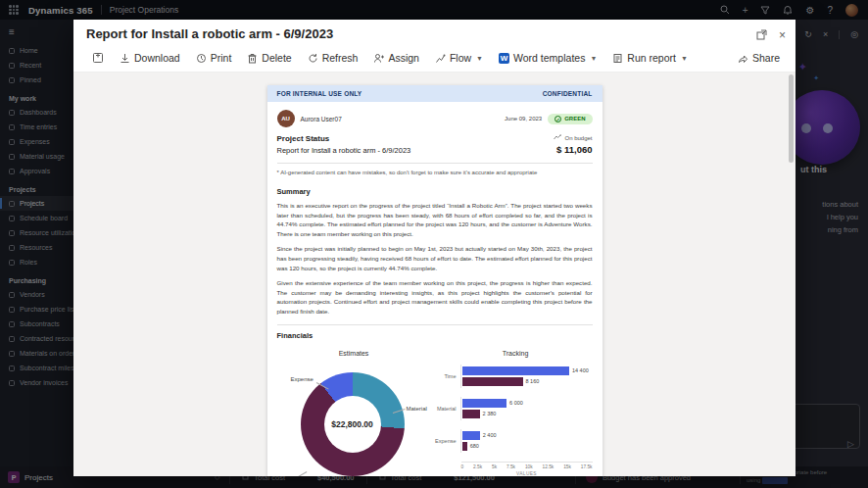 The image size is (868, 488). Describe the element at coordinates (435, 297) in the screenshot. I see `summary-paragraph: Given the extensive experience of the te…` at that location.